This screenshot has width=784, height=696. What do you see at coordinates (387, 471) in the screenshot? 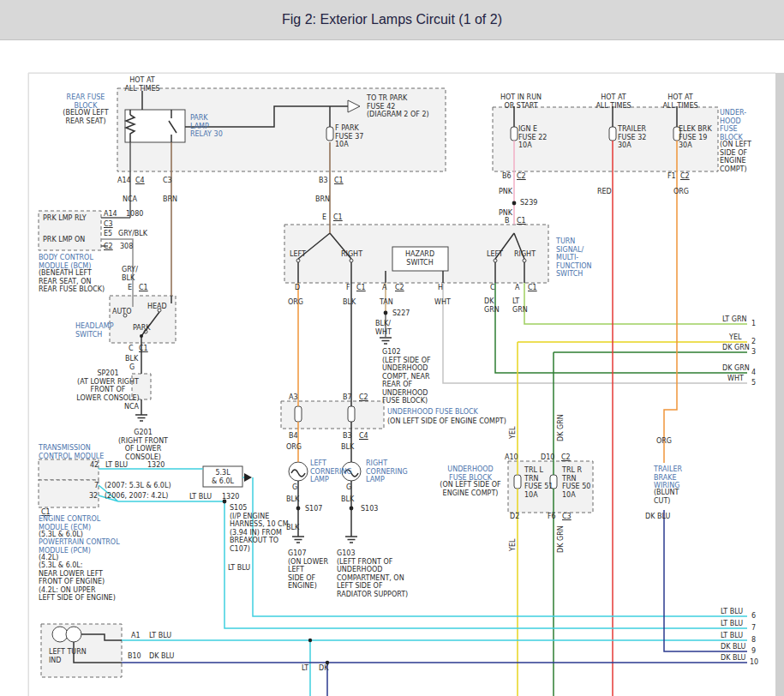
I see `right-cornering-lamp-name: RIGHT CORNERING LAMP` at bounding box center [387, 471].